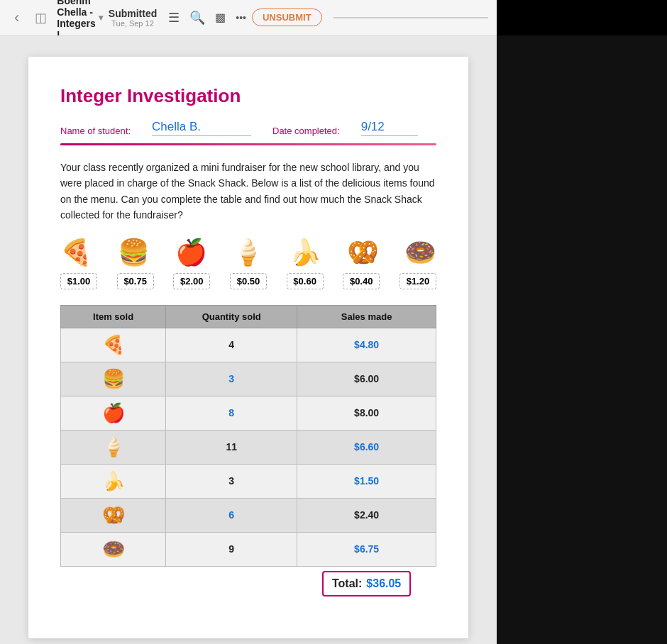 The width and height of the screenshot is (667, 644). I want to click on price-box-6: $1.20, so click(418, 281).